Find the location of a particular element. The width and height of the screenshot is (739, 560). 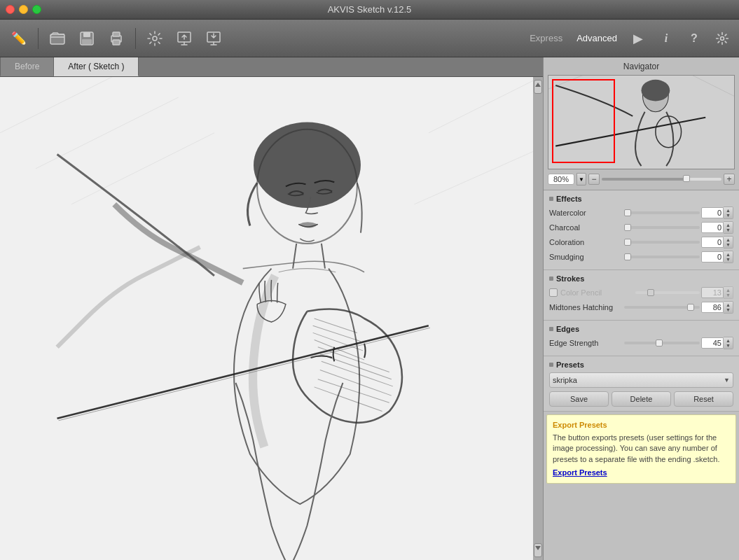

navigator-title: Navigator is located at coordinates (642, 66).